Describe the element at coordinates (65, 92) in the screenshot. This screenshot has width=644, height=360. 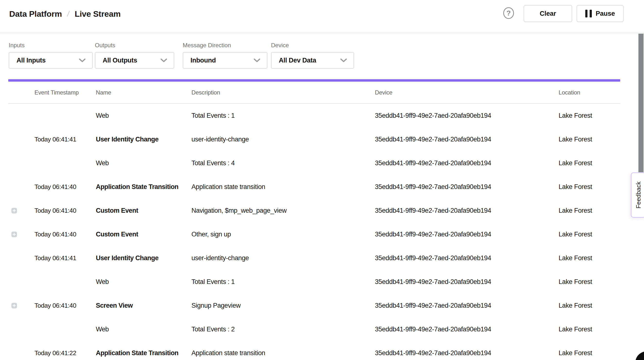
I see `column-header-event-timestamp: Event Timestamp` at that location.